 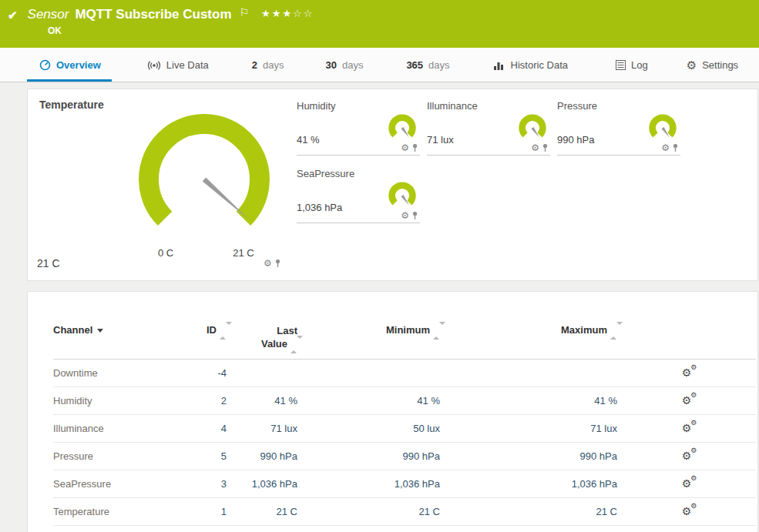 What do you see at coordinates (100, 331) in the screenshot?
I see `chevron-down-icon` at bounding box center [100, 331].